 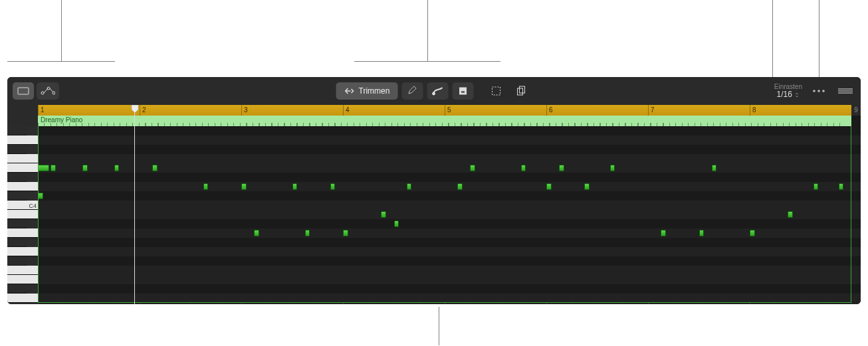 What do you see at coordinates (367, 91) in the screenshot?
I see `trim-button: Trimmen` at bounding box center [367, 91].